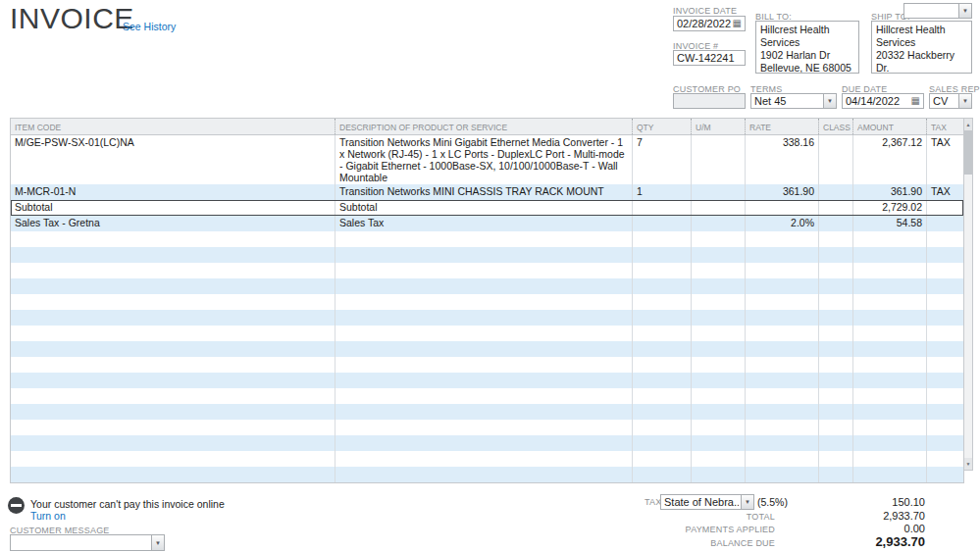  What do you see at coordinates (661, 192) in the screenshot?
I see `cell-qty: 1` at bounding box center [661, 192].